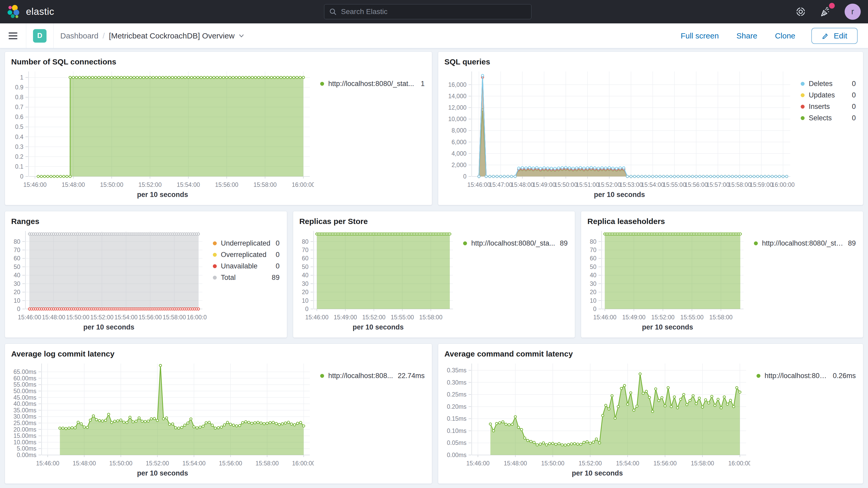  Describe the element at coordinates (25, 378) in the screenshot. I see `svg-text: 60.00ms` at that location.